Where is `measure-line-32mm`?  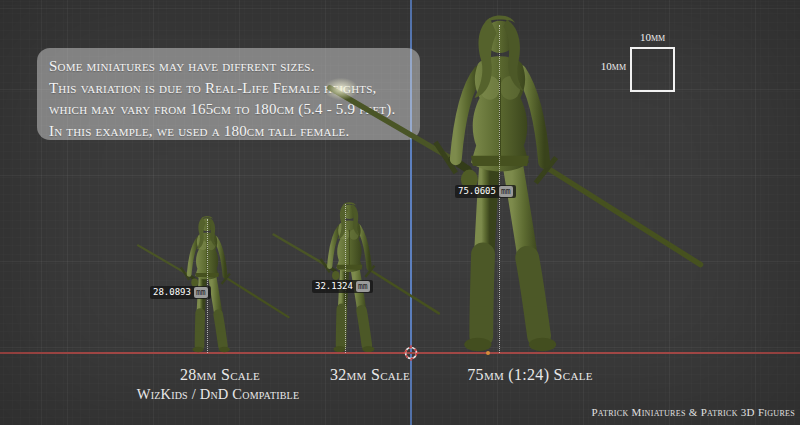 measure-line-32mm is located at coordinates (346, 278).